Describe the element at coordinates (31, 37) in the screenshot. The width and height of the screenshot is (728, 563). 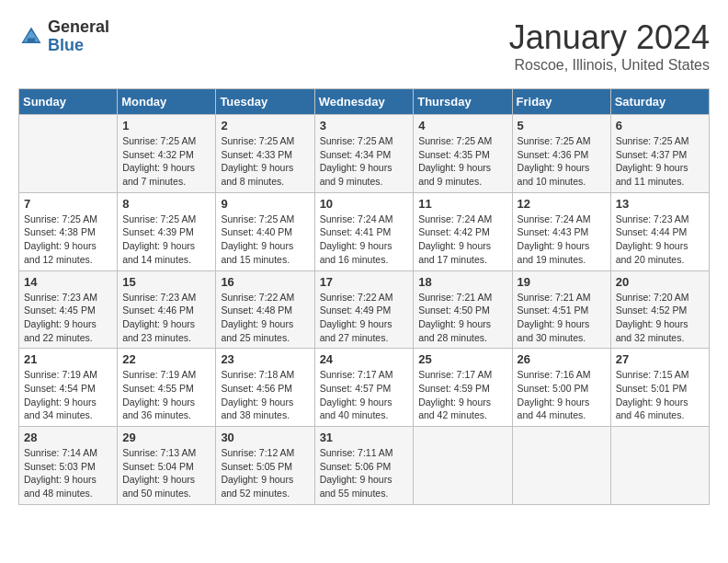
I see `logo-icon` at that location.